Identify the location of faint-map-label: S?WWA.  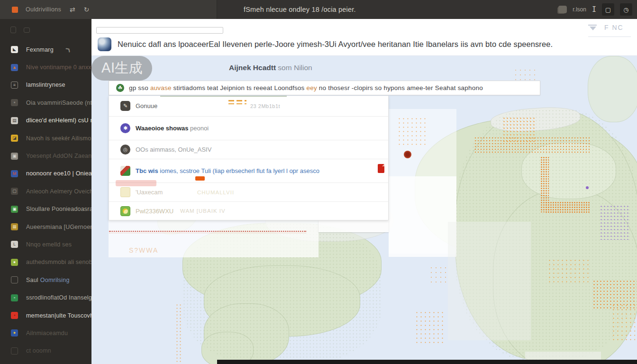
(144, 250).